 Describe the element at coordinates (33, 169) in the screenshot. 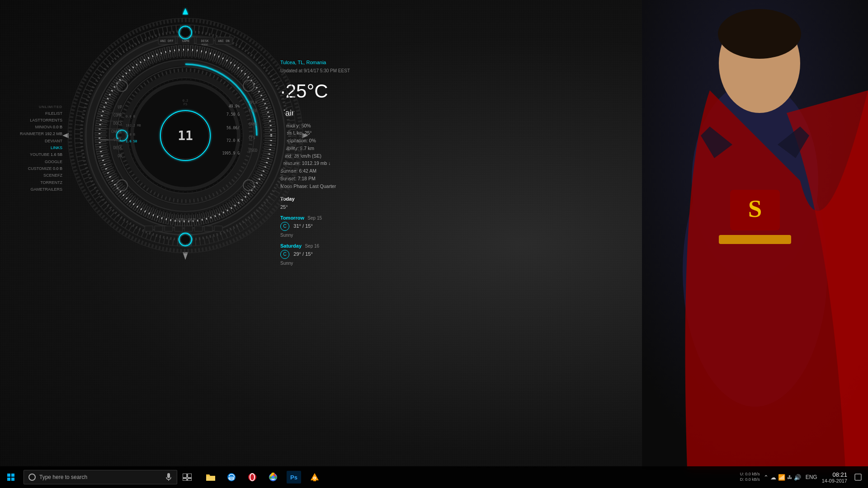

I see `sidebar-customize: CUSTOMIZE 0.0 B` at that location.